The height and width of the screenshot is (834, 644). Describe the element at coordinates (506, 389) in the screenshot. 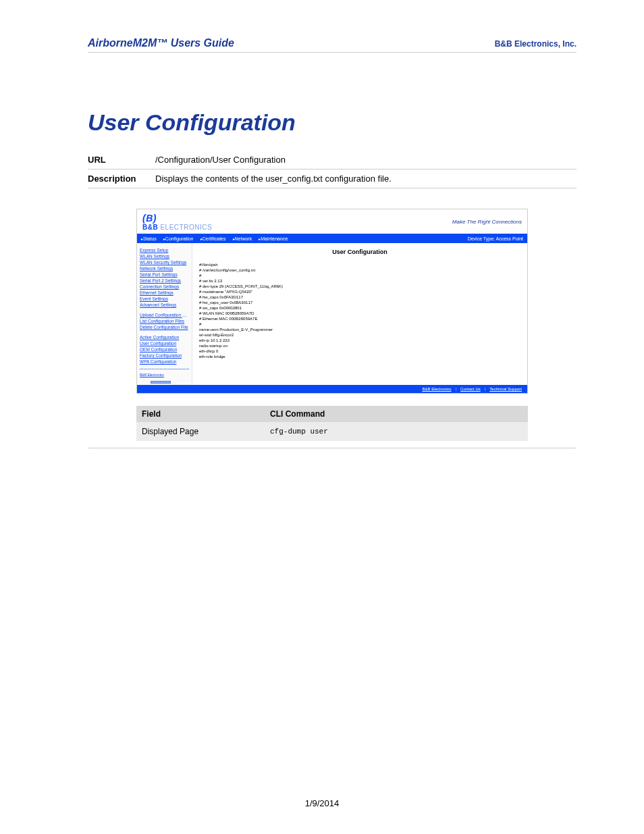

I see `footer-link-support: Technical Support` at that location.